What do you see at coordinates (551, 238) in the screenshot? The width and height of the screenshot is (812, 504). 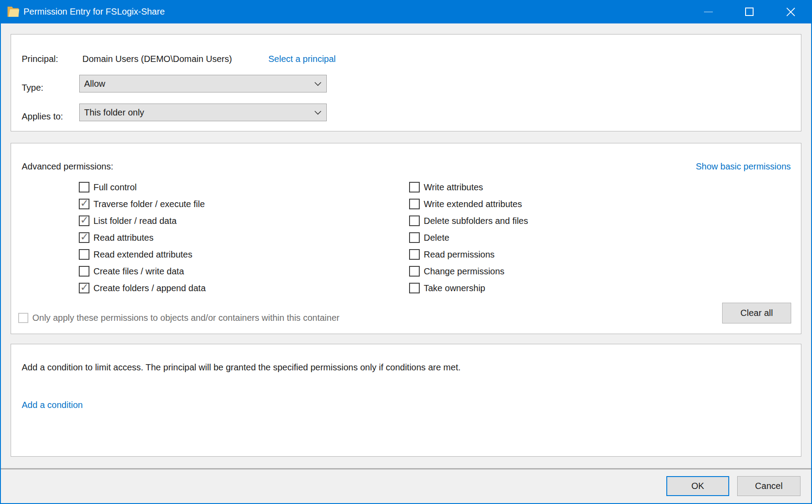 I see `permissions-column-right: Write attributes Write extended attribut…` at bounding box center [551, 238].